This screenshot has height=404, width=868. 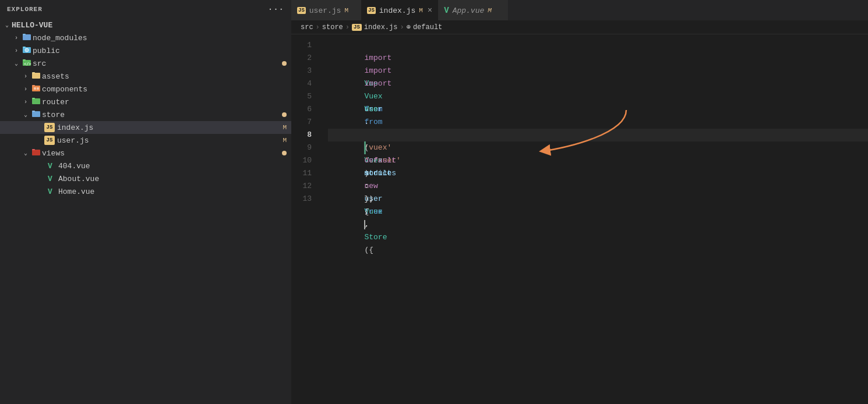 What do you see at coordinates (146, 192) in the screenshot?
I see `sidebar-item-home-vue: › V Home.vue` at bounding box center [146, 192].